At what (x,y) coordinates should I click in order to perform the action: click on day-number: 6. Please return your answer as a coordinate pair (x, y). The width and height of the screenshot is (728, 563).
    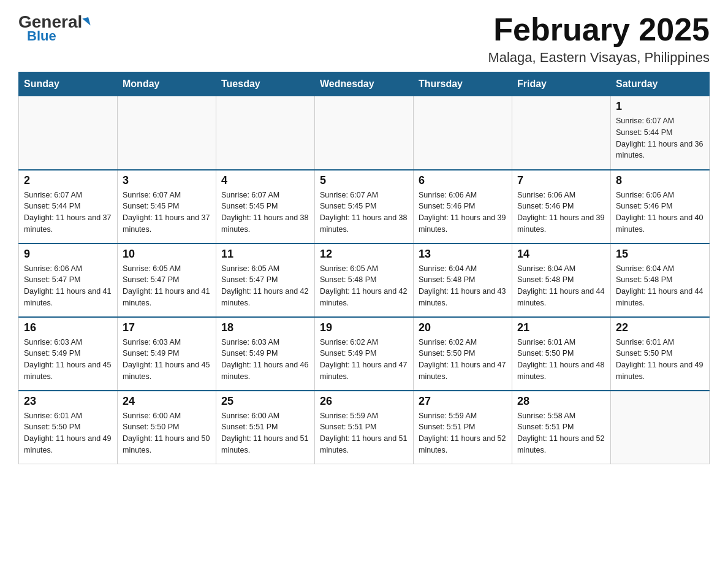
    Looking at the image, I should click on (463, 180).